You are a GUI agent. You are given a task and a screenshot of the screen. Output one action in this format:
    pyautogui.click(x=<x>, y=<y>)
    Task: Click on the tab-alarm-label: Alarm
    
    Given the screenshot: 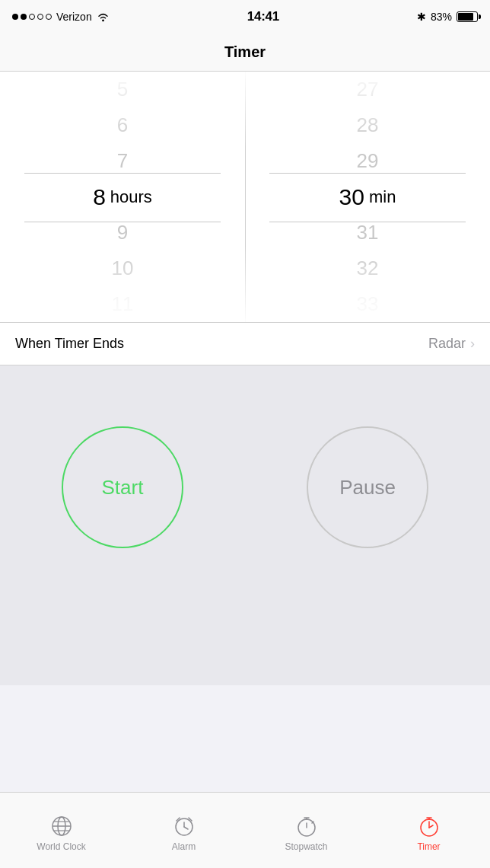 What is the action you would take?
    pyautogui.click(x=184, y=847)
    